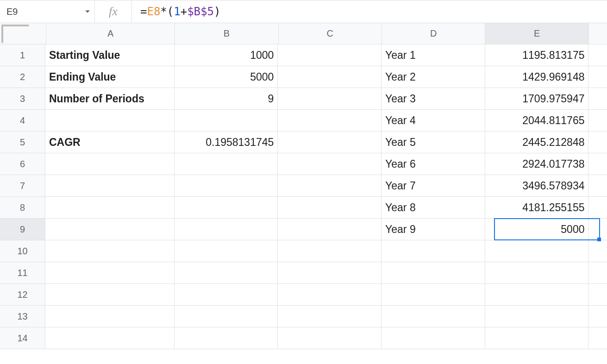 This screenshot has height=364, width=607. What do you see at coordinates (110, 56) in the screenshot?
I see `cell-a1: Starting Value` at bounding box center [110, 56].